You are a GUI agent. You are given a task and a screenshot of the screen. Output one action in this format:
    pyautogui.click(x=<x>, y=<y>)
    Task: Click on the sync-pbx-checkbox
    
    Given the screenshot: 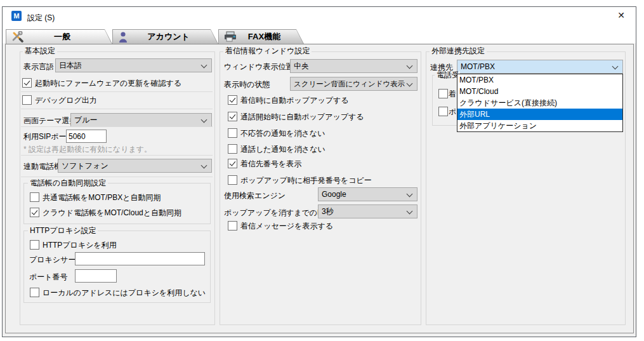 What is the action you would take?
    pyautogui.click(x=34, y=197)
    